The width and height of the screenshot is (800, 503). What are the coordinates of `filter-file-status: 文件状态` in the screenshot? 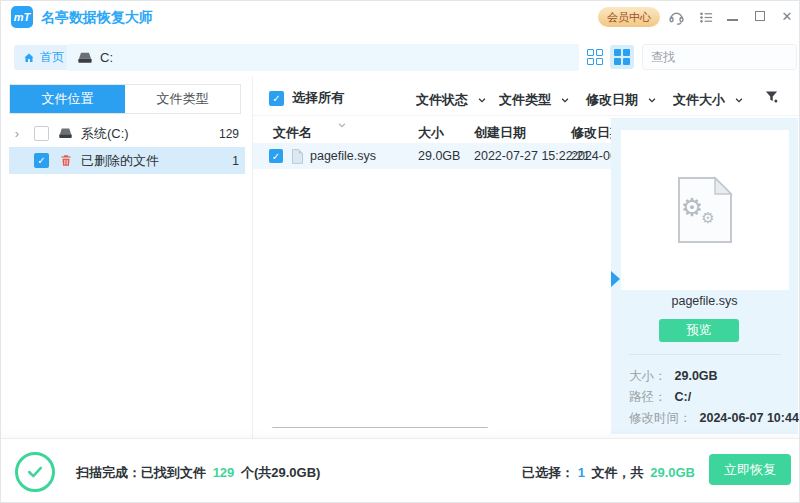 It's located at (452, 100).